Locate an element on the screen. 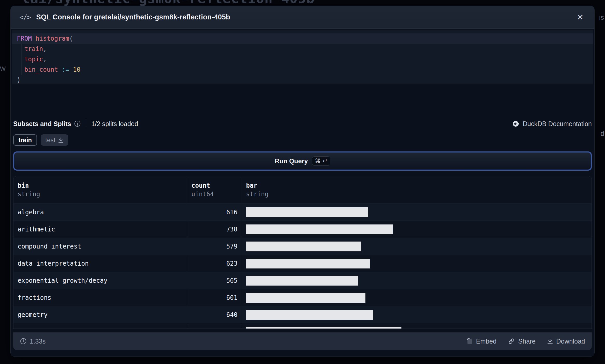  query-duration: 1.33s is located at coordinates (33, 341).